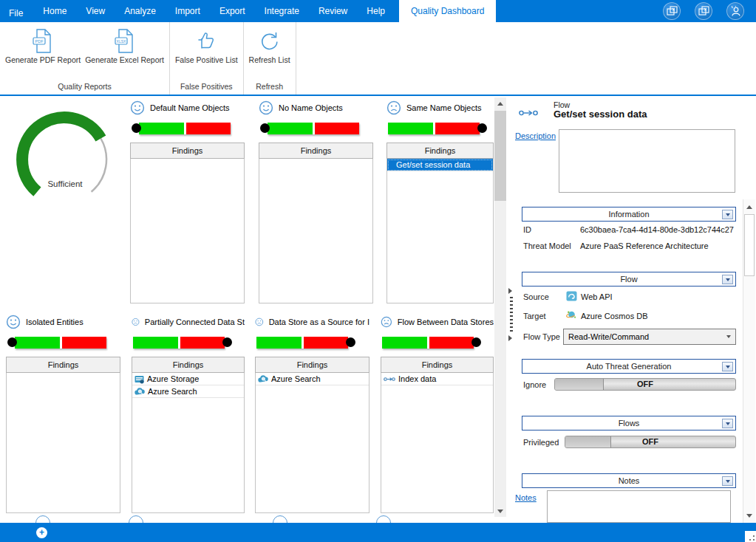 This screenshot has width=756, height=542. Describe the element at coordinates (735, 11) in the screenshot. I see `user-feedback-icon` at that location.